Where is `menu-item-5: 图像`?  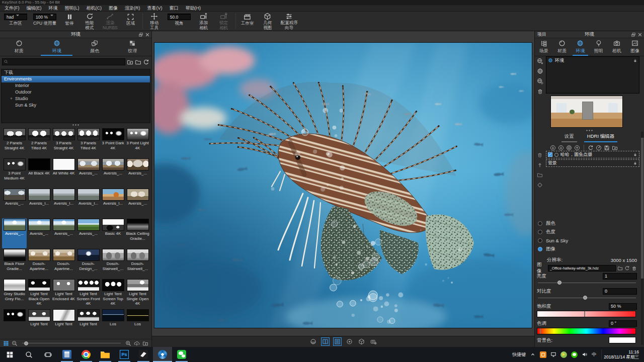 menu-item-5: 图像 is located at coordinates (113, 8).